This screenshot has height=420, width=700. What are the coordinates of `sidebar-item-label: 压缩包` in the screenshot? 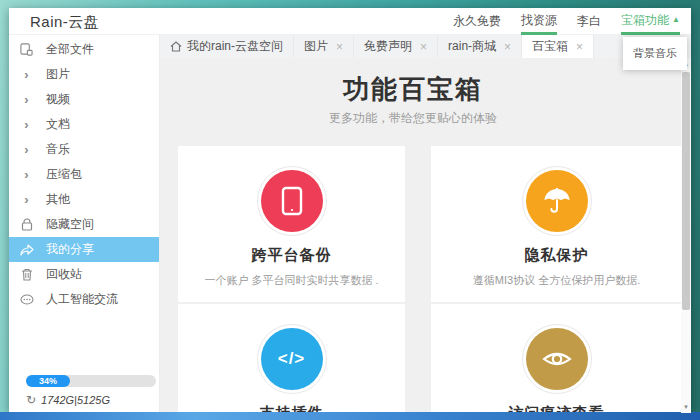 It's located at (64, 174).